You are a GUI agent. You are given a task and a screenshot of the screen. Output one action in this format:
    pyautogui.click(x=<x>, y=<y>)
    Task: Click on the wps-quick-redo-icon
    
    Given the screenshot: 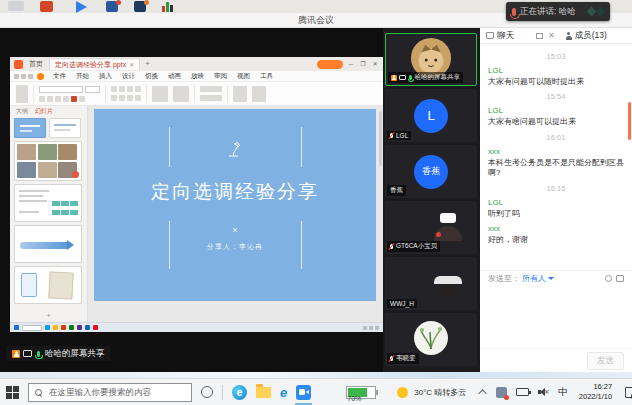 What is the action you would take?
    pyautogui.click(x=30, y=76)
    